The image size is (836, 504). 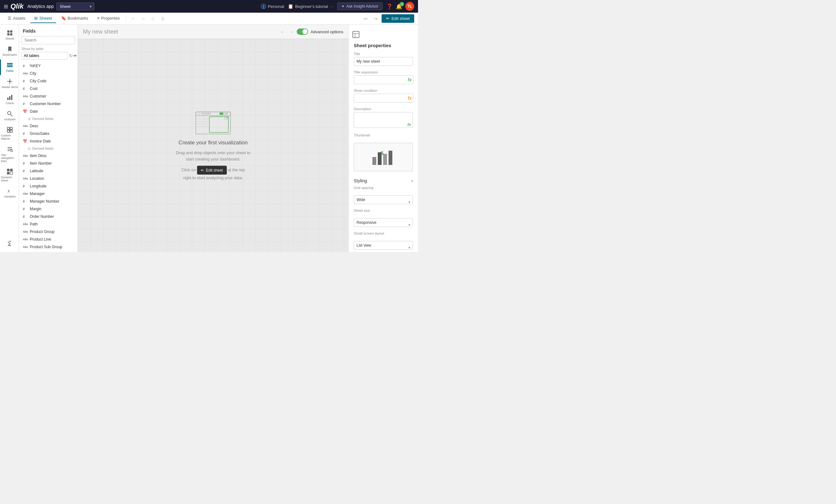 I want to click on sidebar-item-variables: x Variables, so click(x=10, y=193).